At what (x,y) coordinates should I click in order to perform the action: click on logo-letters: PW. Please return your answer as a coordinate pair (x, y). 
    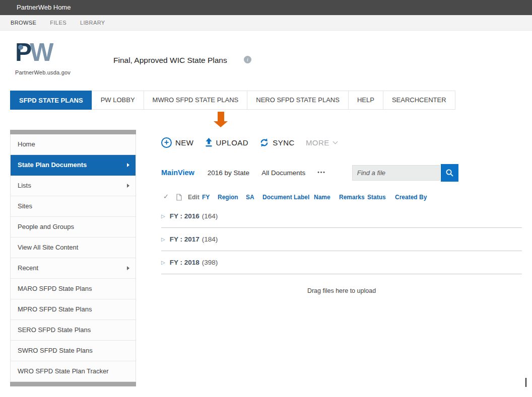
    Looking at the image, I should click on (43, 52).